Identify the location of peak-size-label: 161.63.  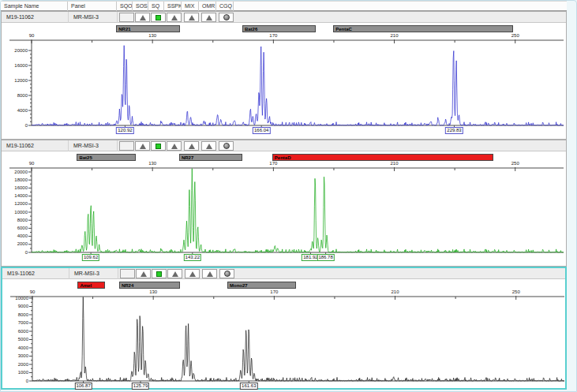
(249, 386).